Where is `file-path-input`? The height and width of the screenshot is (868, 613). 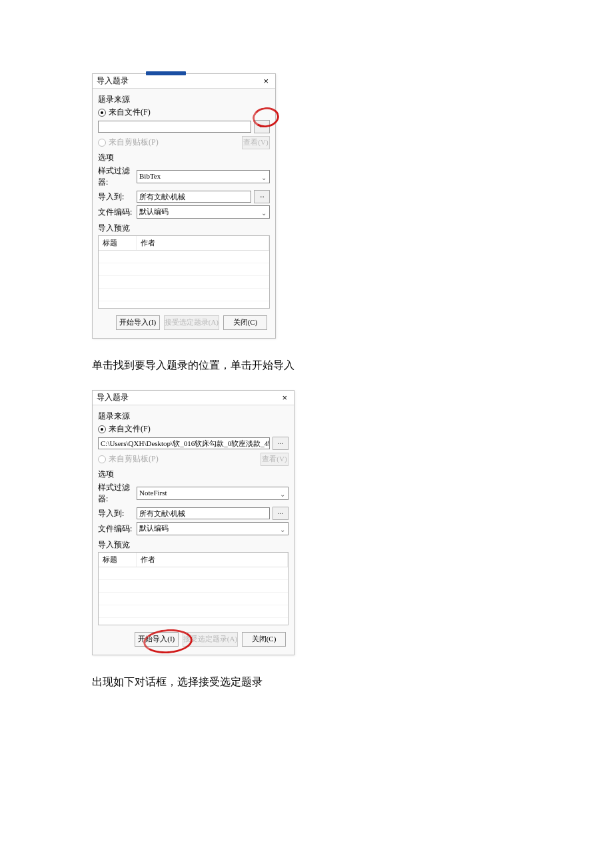 file-path-input is located at coordinates (175, 127).